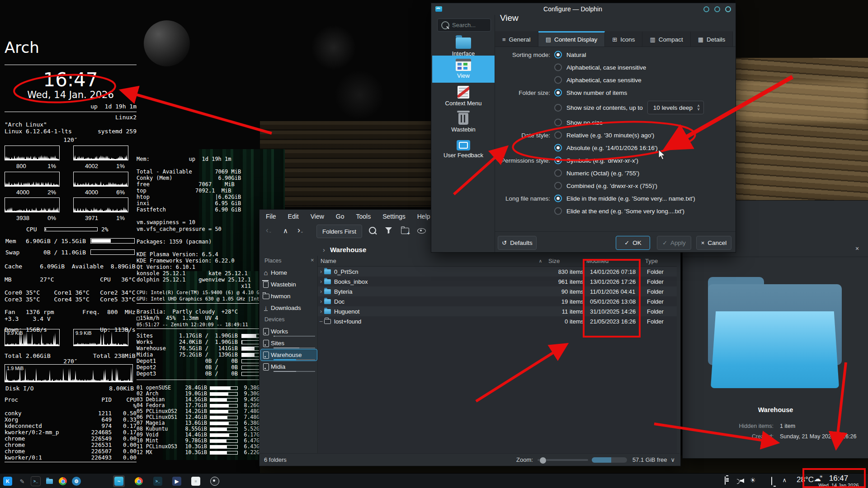  I want to click on obs-icon, so click(215, 481).